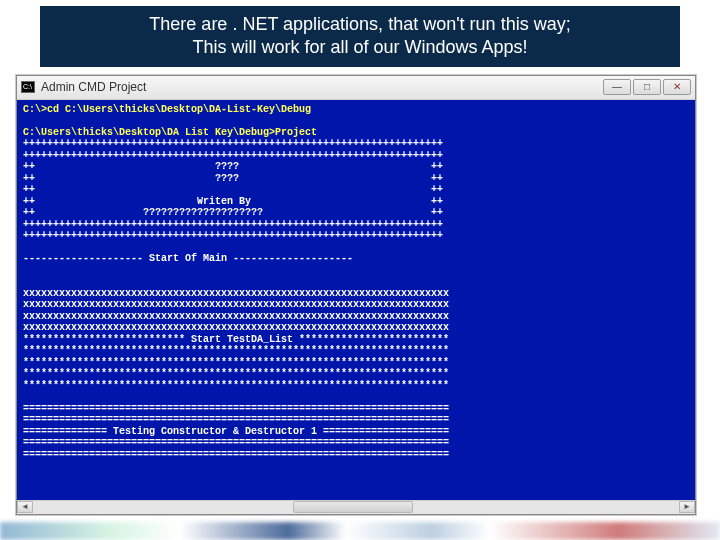  I want to click on maximize-button: □, so click(647, 87).